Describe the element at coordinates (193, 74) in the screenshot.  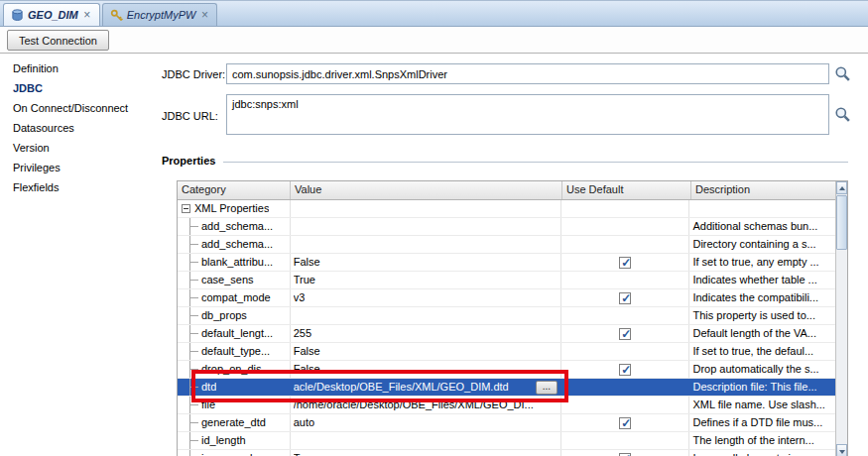
I see `jdbc-driver-label: JDBC Driver:` at that location.